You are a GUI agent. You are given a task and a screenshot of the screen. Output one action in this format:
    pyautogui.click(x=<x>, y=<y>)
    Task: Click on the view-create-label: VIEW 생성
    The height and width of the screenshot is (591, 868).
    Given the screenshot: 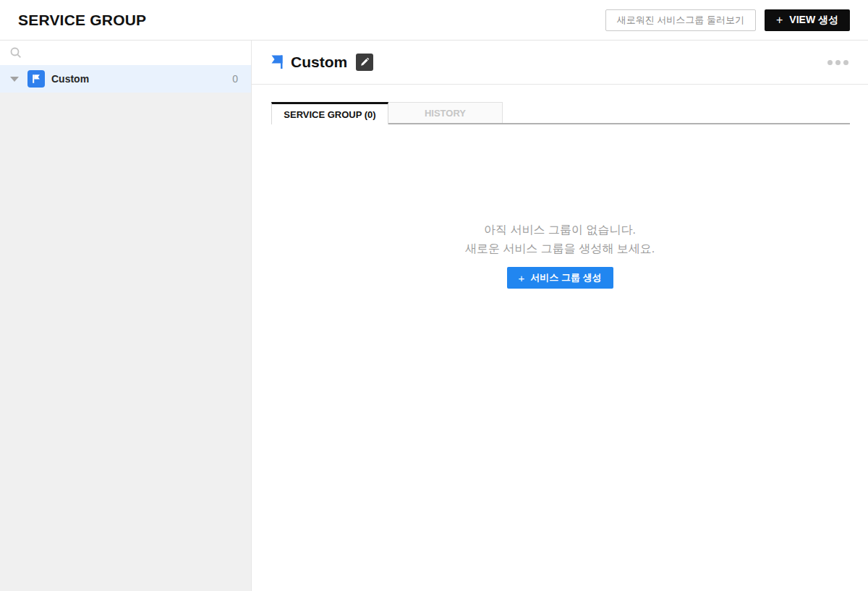 What is the action you would take?
    pyautogui.click(x=814, y=20)
    